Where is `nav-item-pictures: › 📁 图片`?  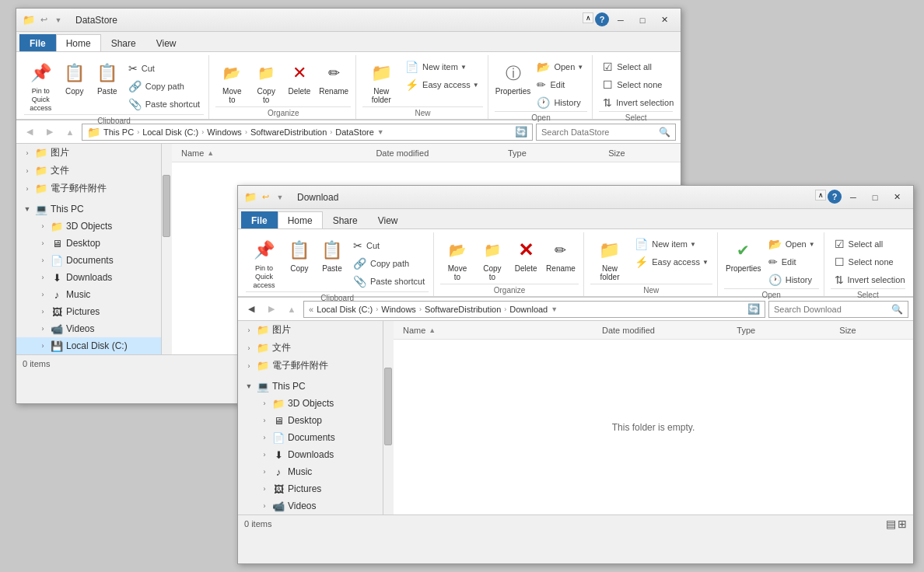
nav-item-pictures: › 📁 图片 is located at coordinates (89, 152).